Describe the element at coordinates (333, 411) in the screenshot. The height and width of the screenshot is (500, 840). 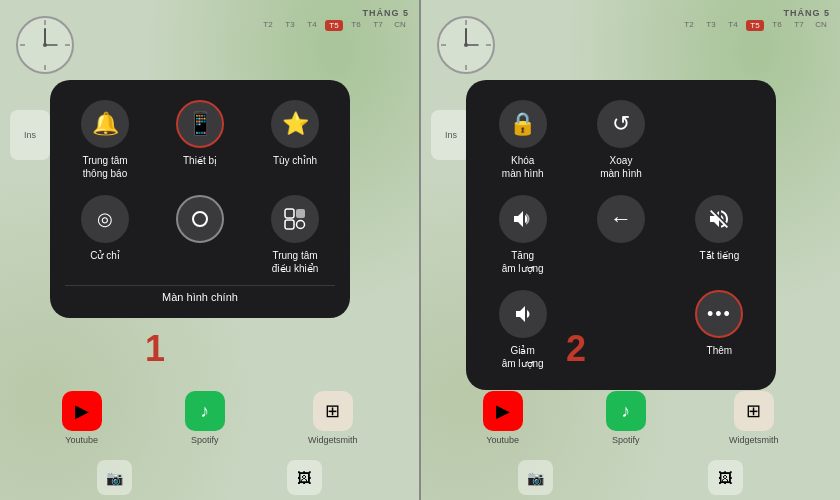
I see `widgetsmith-icon: ⊞` at that location.